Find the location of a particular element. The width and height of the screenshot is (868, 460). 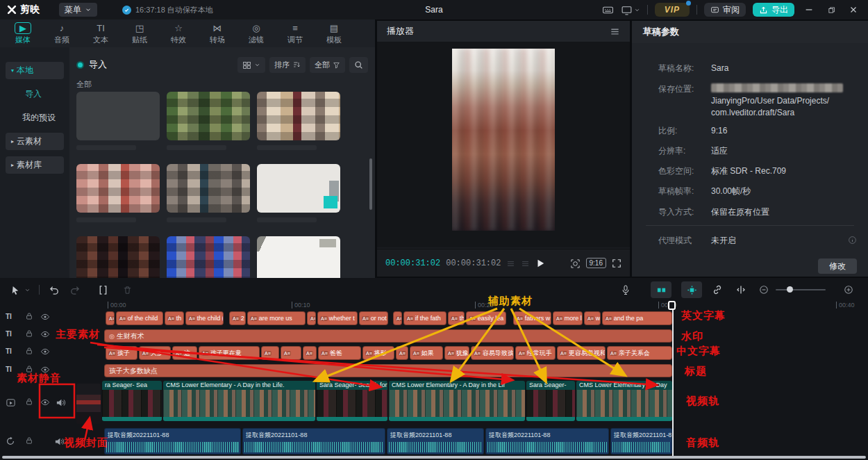

split-button is located at coordinates (103, 290).